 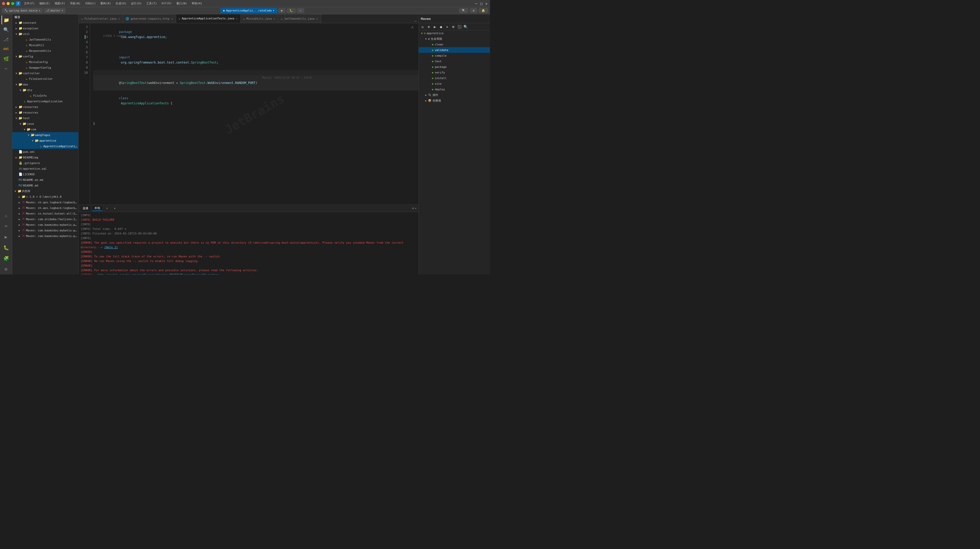 I want to click on maven-search-btn: 🔍, so click(x=466, y=27).